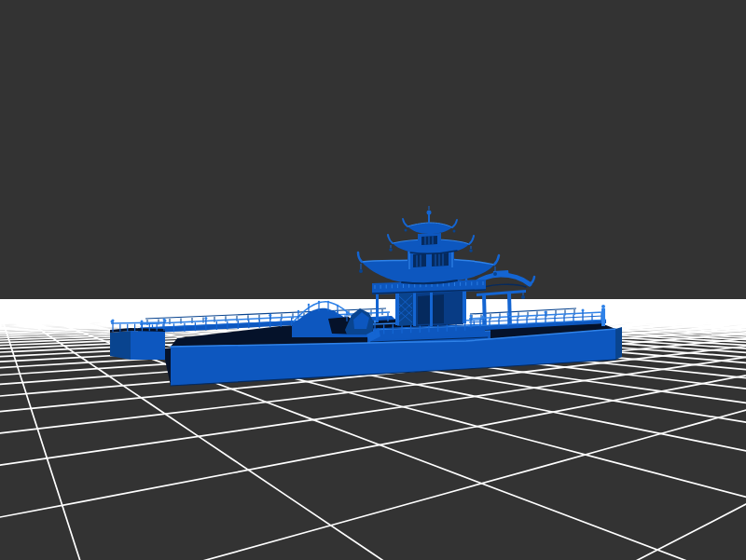 The image size is (746, 560). I want to click on tier3-window, so click(429, 240).